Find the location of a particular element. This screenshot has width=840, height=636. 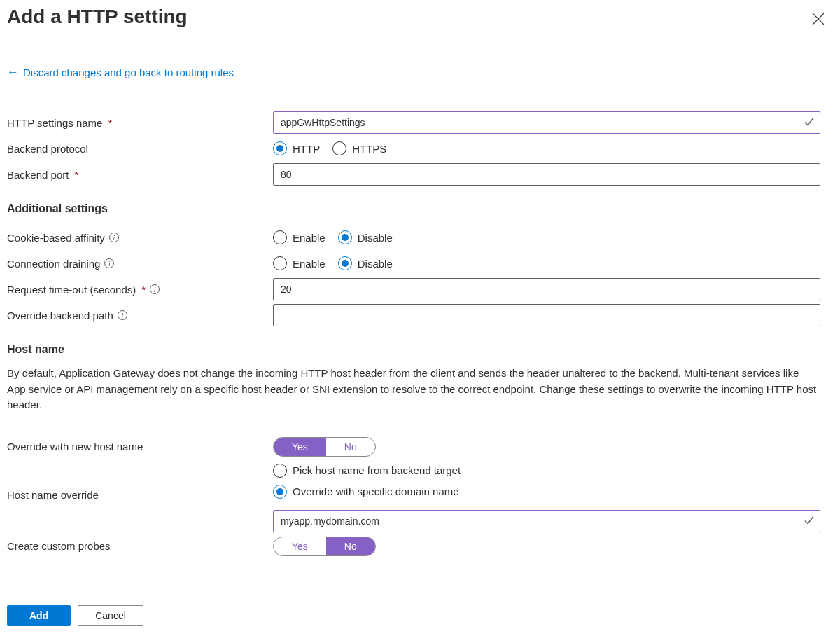

override-specific-label: Override with specific domain name is located at coordinates (376, 492).